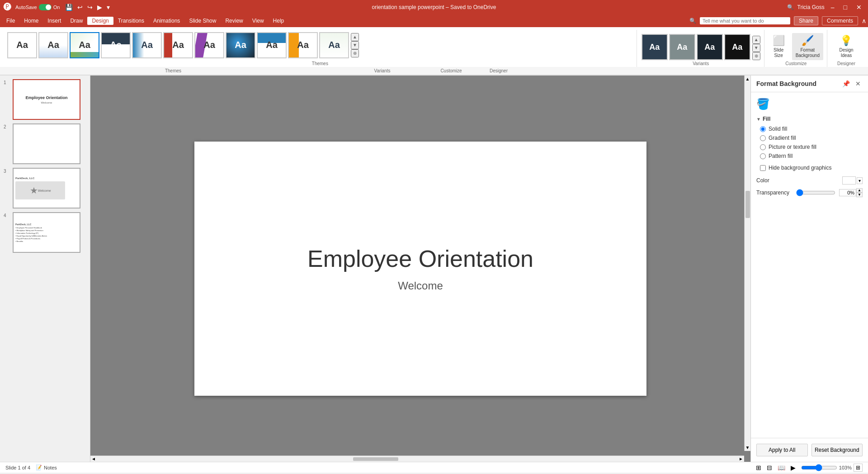 The image size is (868, 474). Describe the element at coordinates (47, 188) in the screenshot. I see `slide-preview-3: ParkDeck, LLC ★ Welcome` at that location.